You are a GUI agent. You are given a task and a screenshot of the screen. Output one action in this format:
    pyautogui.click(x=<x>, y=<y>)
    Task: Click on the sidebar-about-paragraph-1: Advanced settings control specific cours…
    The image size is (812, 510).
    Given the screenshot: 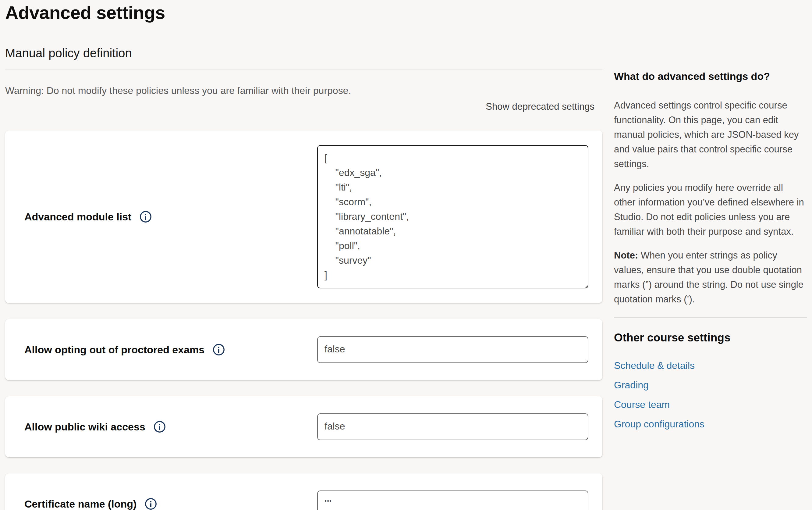 What is the action you would take?
    pyautogui.click(x=711, y=135)
    